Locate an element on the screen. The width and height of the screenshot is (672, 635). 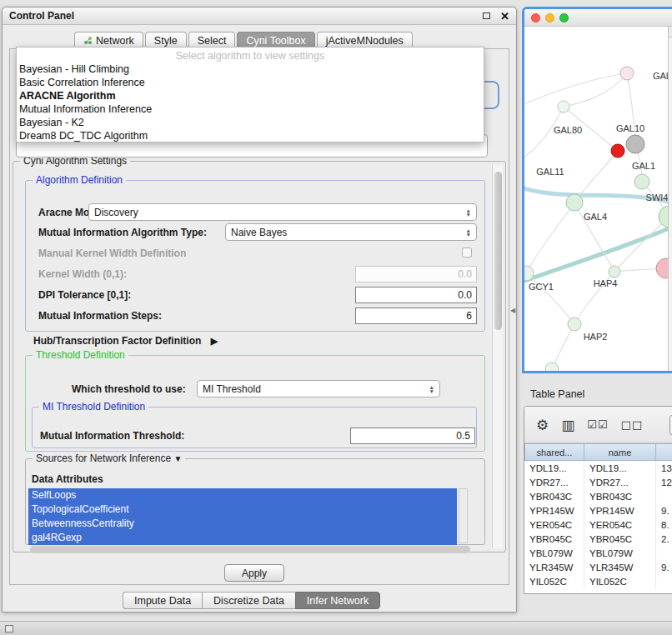
column-header-partial is located at coordinates (664, 452).